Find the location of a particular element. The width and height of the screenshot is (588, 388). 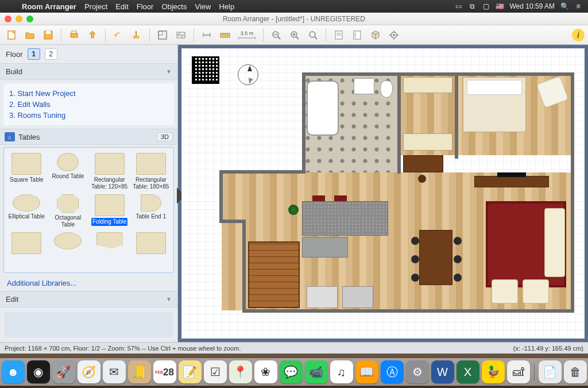

menu-view: View is located at coordinates (203, 7).